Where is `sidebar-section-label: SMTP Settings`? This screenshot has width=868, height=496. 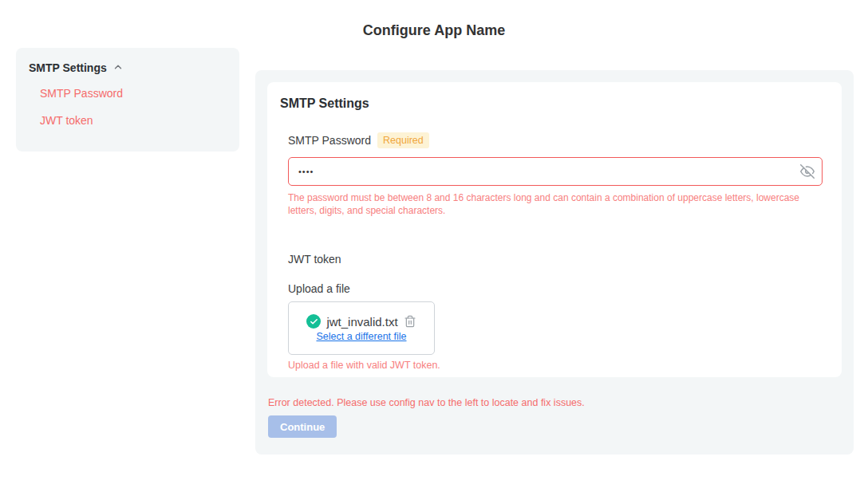 sidebar-section-label: SMTP Settings is located at coordinates (68, 68).